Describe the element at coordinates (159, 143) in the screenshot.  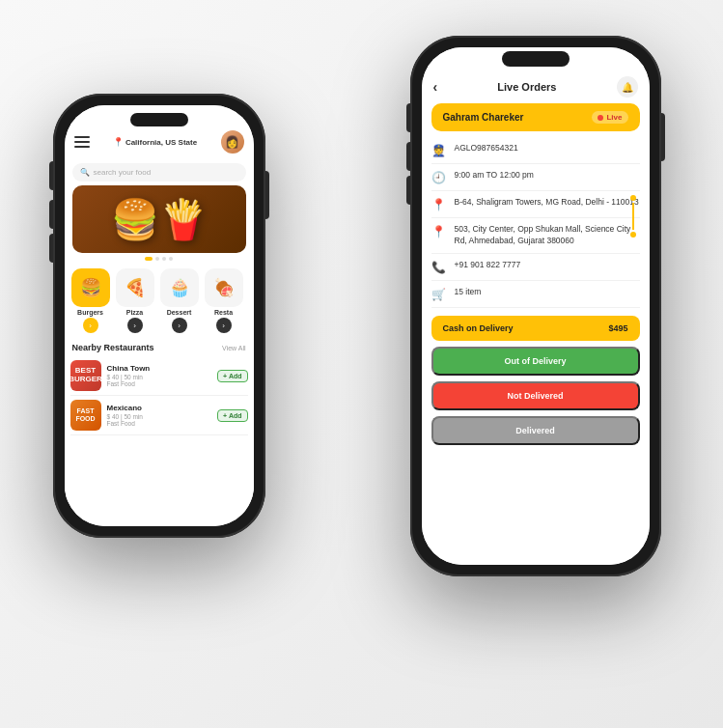
I see `left-header: 📍 California, US State 👩` at that location.